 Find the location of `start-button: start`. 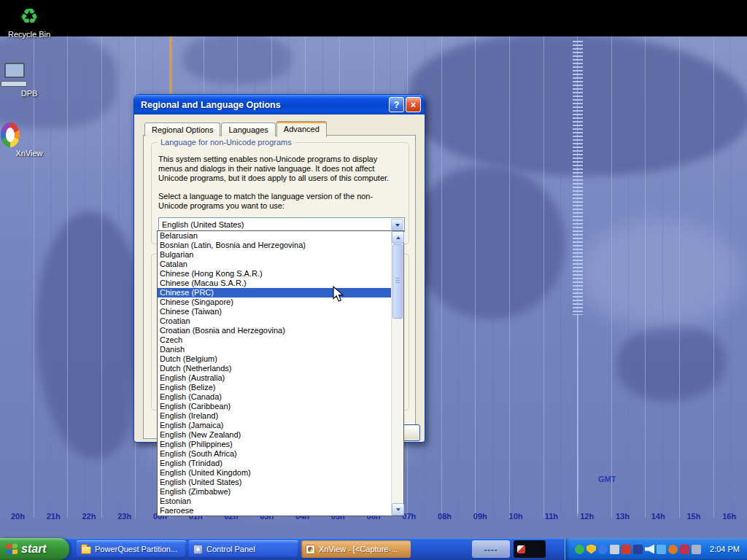

start-button: start is located at coordinates (35, 549).